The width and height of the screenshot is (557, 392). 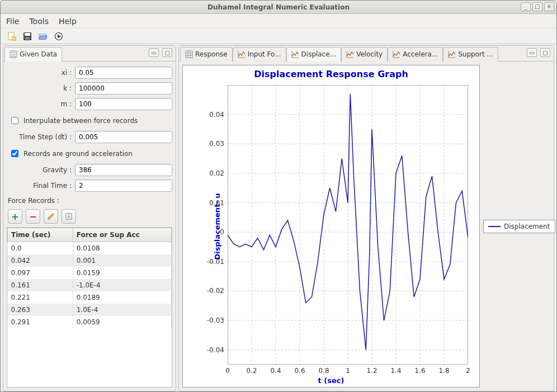 What do you see at coordinates (124, 137) in the screenshot?
I see `dt-input` at bounding box center [124, 137].